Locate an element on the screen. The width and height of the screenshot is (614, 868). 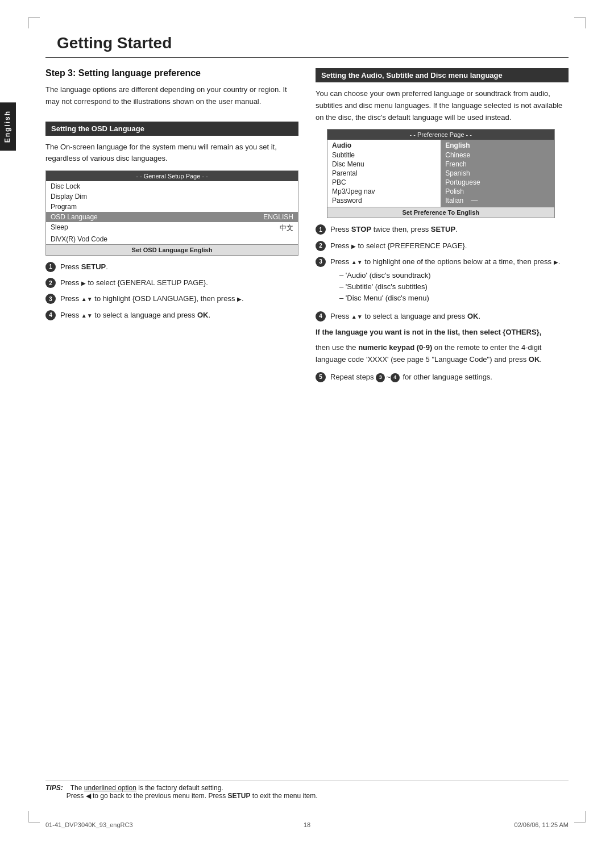
right-step-num-4: 4 is located at coordinates (321, 316).